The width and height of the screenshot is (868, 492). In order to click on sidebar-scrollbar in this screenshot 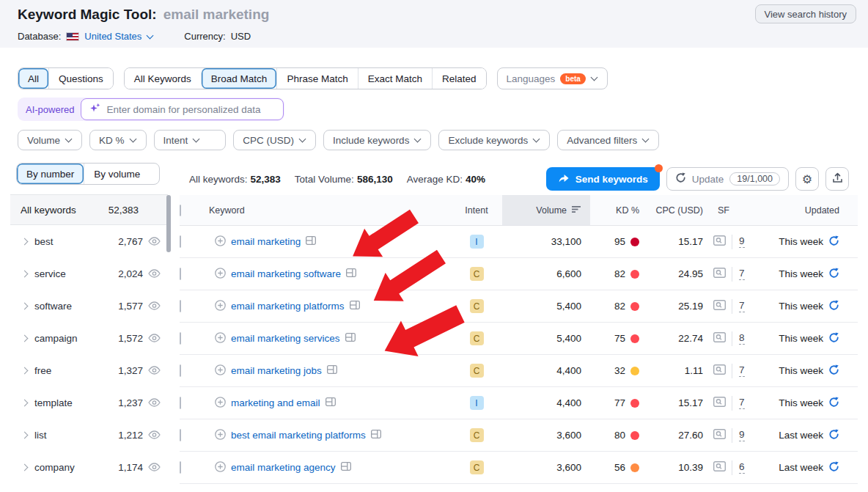, I will do `click(169, 224)`.